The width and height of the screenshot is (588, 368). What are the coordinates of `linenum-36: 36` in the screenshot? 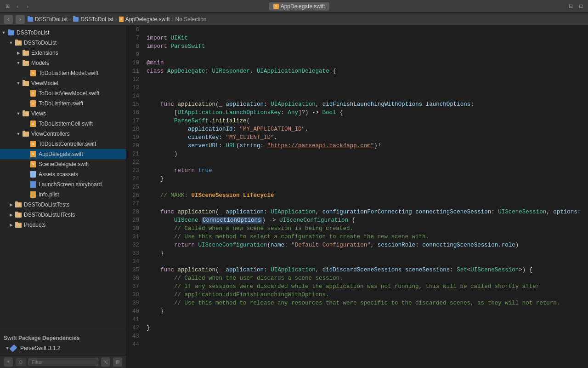 It's located at (136, 278).